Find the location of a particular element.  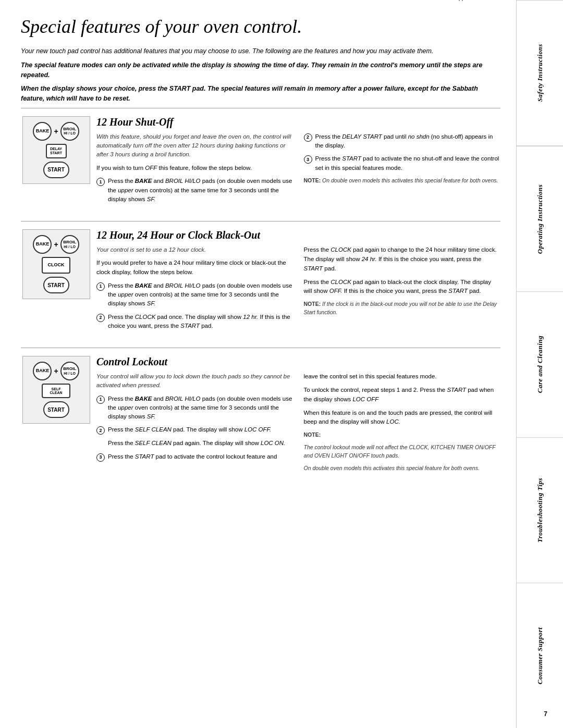

step-item: 2 Press the DELAY START pad until no shd… is located at coordinates (402, 142).